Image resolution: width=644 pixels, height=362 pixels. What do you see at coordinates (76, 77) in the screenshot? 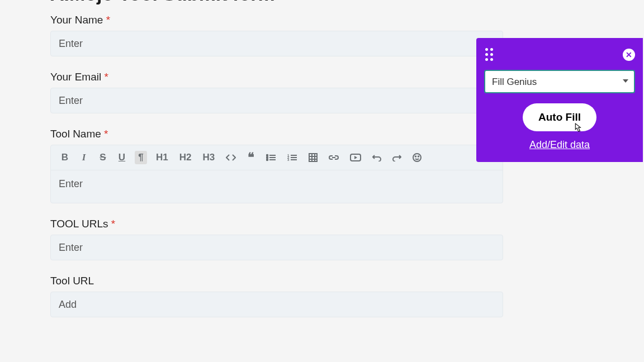
I see `label-text: Your Email` at bounding box center [76, 77].